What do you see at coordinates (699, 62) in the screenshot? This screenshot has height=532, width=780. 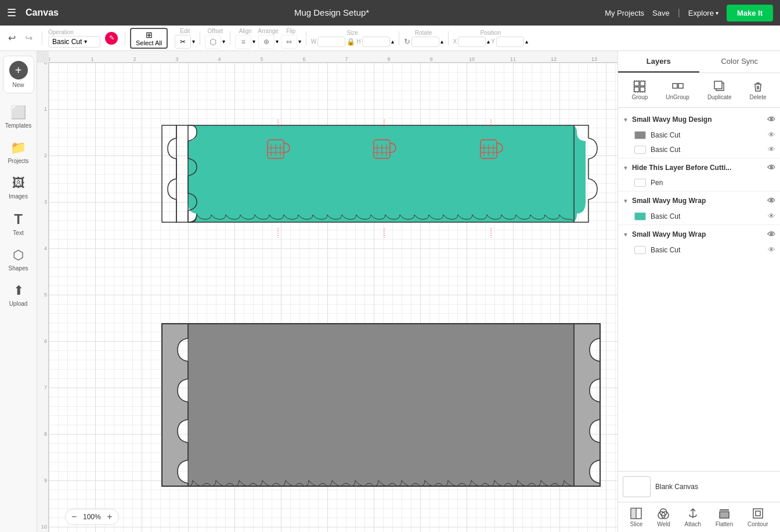 I see `panel-tabs: Layers Color Sync` at bounding box center [699, 62].